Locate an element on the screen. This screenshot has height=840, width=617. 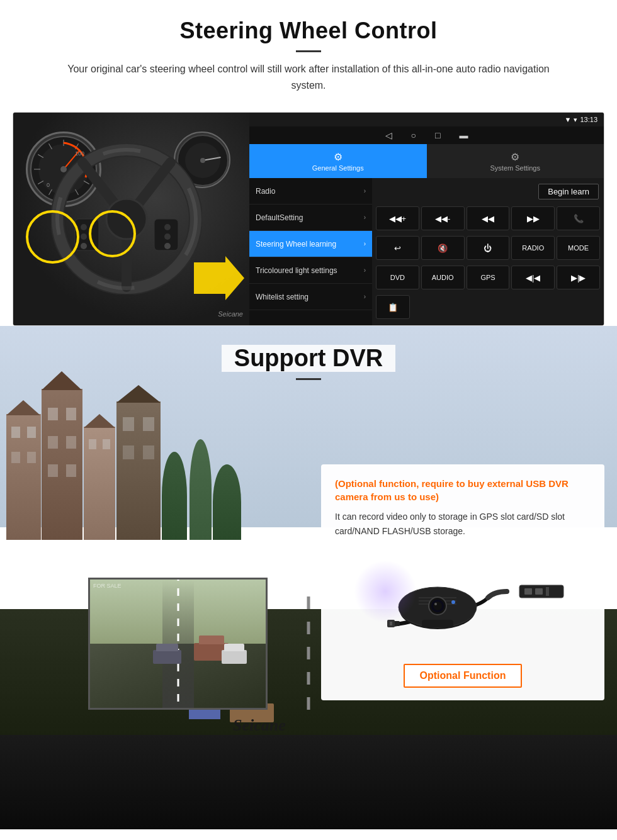
menu-item-radio: Radio › is located at coordinates (311, 191).